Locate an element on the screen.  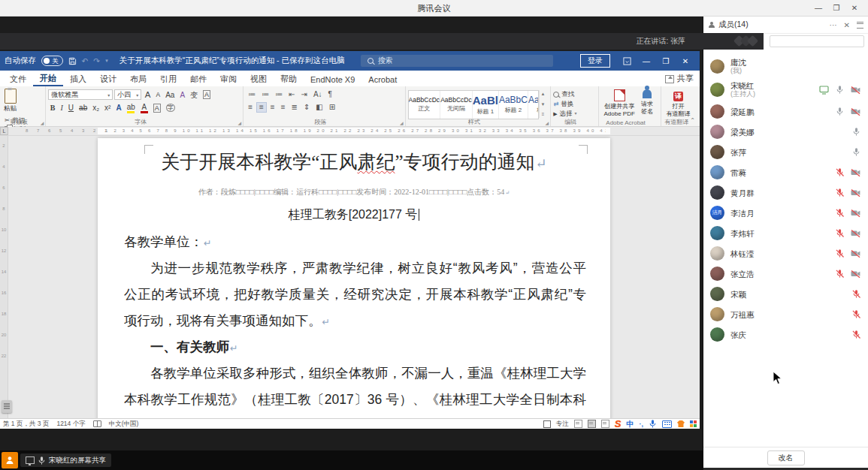
font-tool-icon-10: 字 is located at coordinates (170, 108).